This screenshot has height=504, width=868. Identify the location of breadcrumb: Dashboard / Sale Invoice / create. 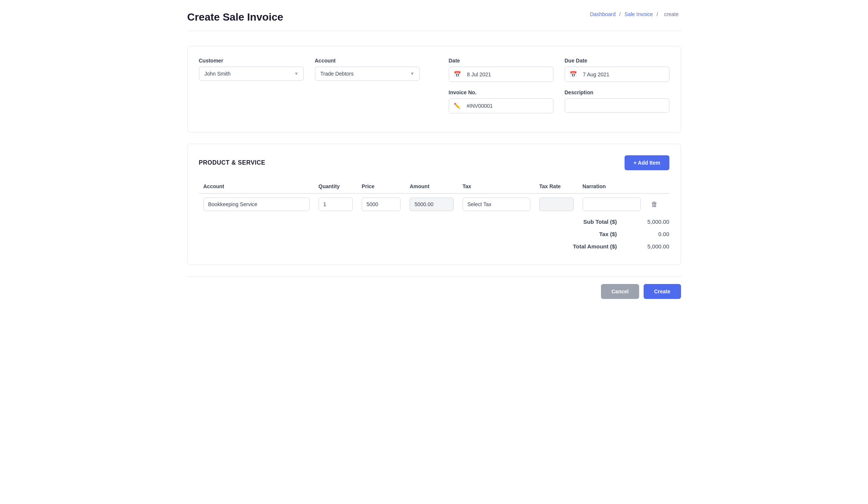
(635, 14).